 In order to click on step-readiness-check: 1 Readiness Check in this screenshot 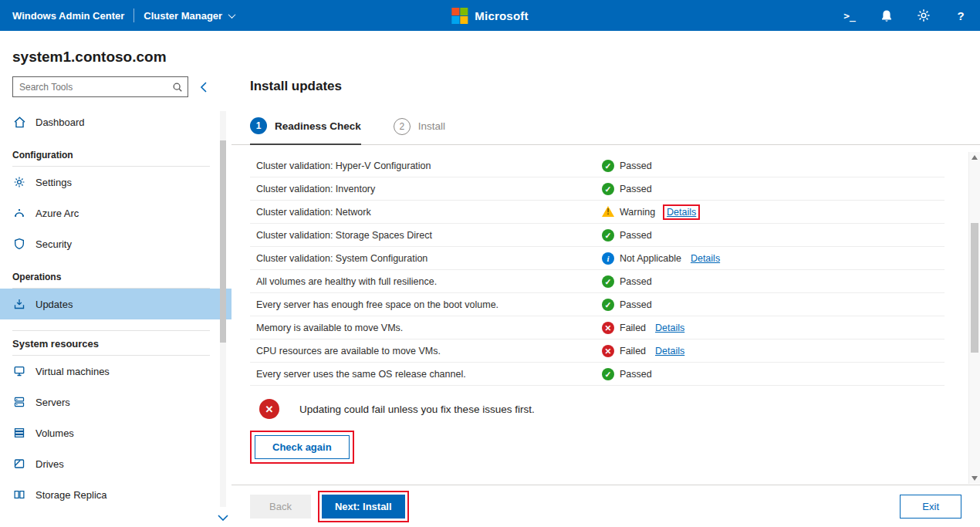, I will do `click(306, 131)`.